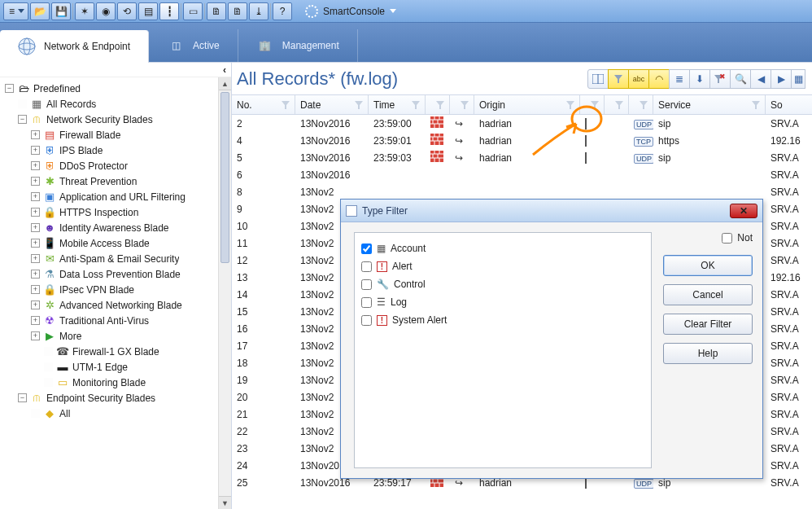  I want to click on table-row: 413Nov201623:59:01↪hadrianTCPhttps192.16, so click(522, 140).